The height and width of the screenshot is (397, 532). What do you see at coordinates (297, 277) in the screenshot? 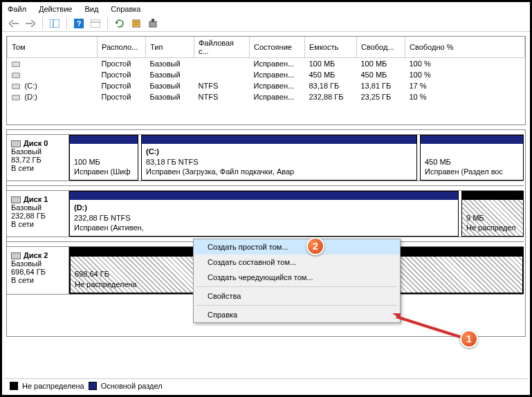
I see `menu-create-striped-volume: Создать чередующийся том...` at bounding box center [297, 277].